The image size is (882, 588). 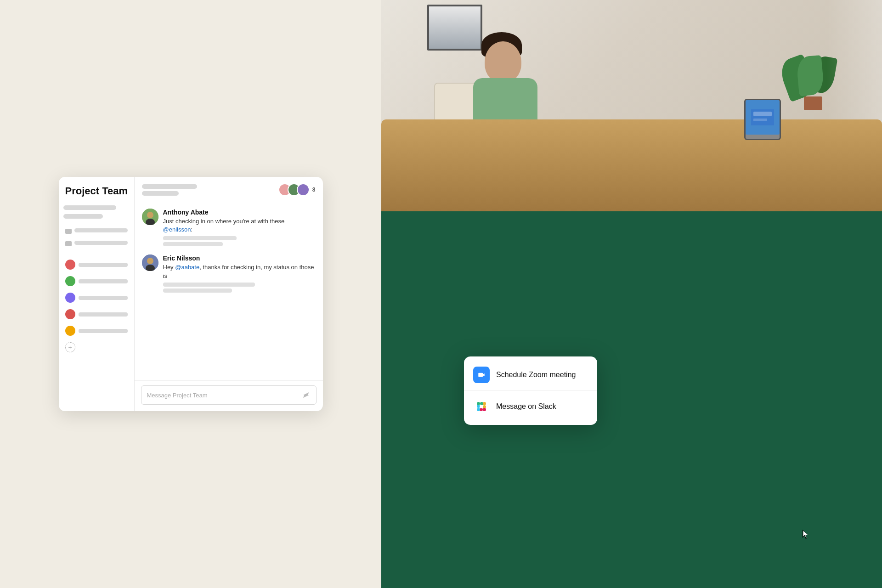 What do you see at coordinates (229, 396) in the screenshot?
I see `chat-input-area: Message Project Team` at bounding box center [229, 396].